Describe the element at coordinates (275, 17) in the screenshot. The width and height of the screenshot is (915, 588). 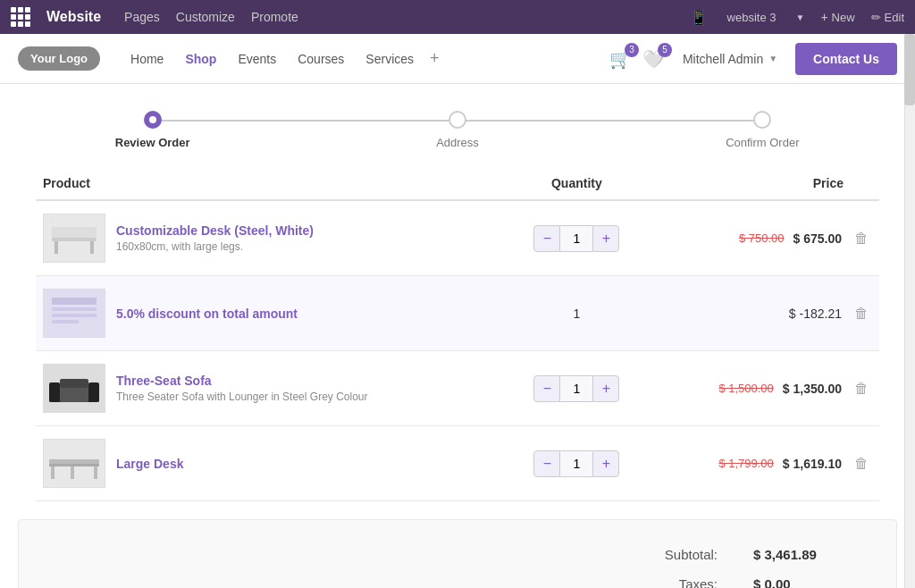
I see `admin-promote-link: Promote` at that location.